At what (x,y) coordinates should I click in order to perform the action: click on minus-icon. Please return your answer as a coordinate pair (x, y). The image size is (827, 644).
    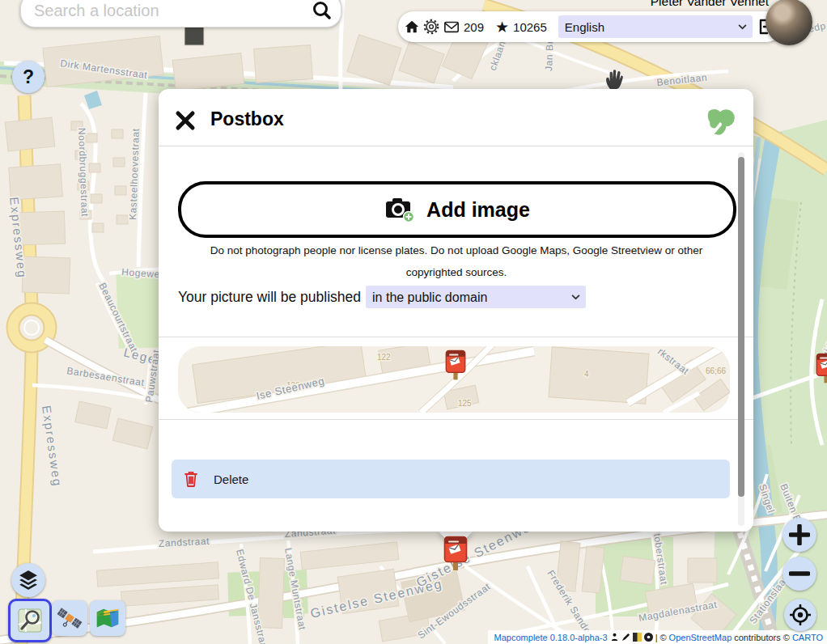
    Looking at the image, I should click on (799, 574).